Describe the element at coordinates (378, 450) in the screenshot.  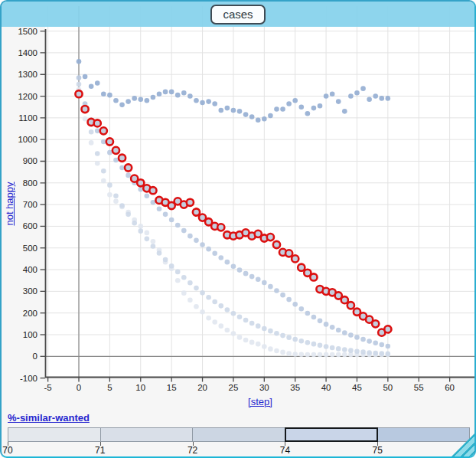
I see `legend-value-75: 75` at that location.